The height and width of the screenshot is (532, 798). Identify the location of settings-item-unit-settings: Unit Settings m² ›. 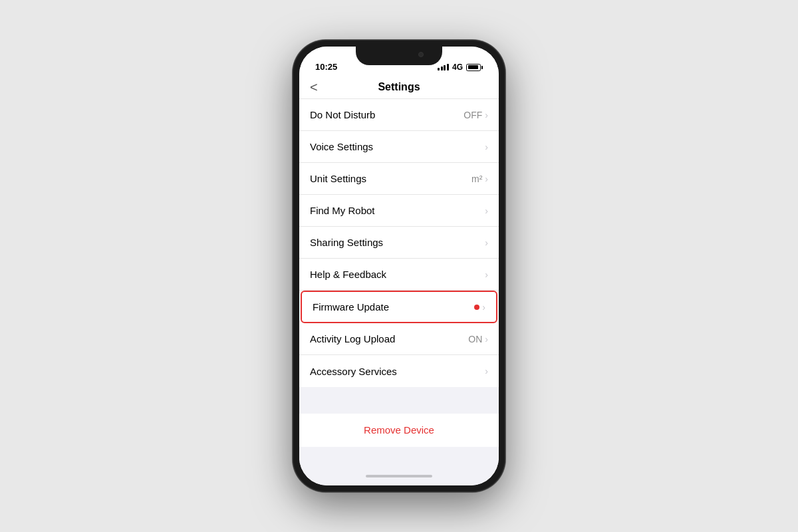
(399, 179).